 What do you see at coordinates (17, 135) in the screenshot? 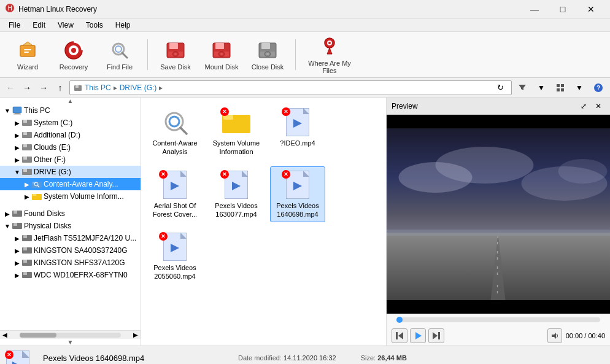
I see `expand-additional-d: ▶` at bounding box center [17, 135].